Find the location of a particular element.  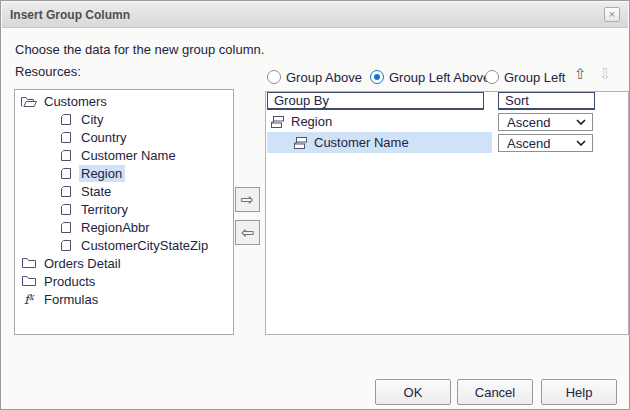

tree-item-customercitystatezip: CustomerCityStateZip is located at coordinates (124, 245).